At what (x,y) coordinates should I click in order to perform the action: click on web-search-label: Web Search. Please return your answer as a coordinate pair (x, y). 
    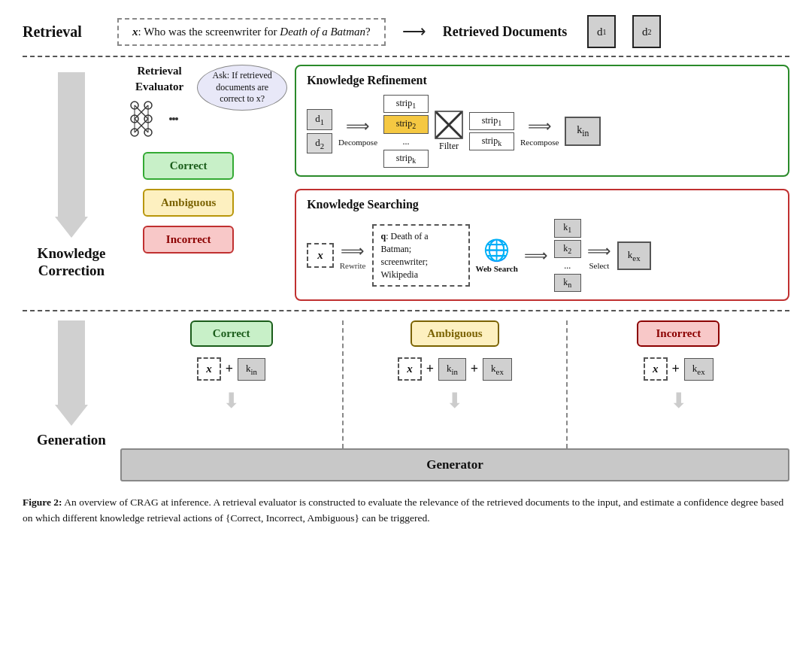
    Looking at the image, I should click on (497, 269).